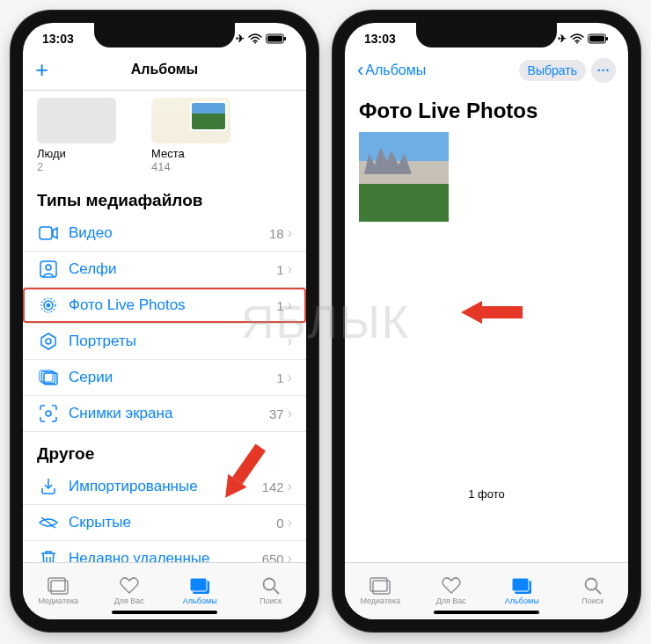  I want to click on photo-thumbnail, so click(404, 177).